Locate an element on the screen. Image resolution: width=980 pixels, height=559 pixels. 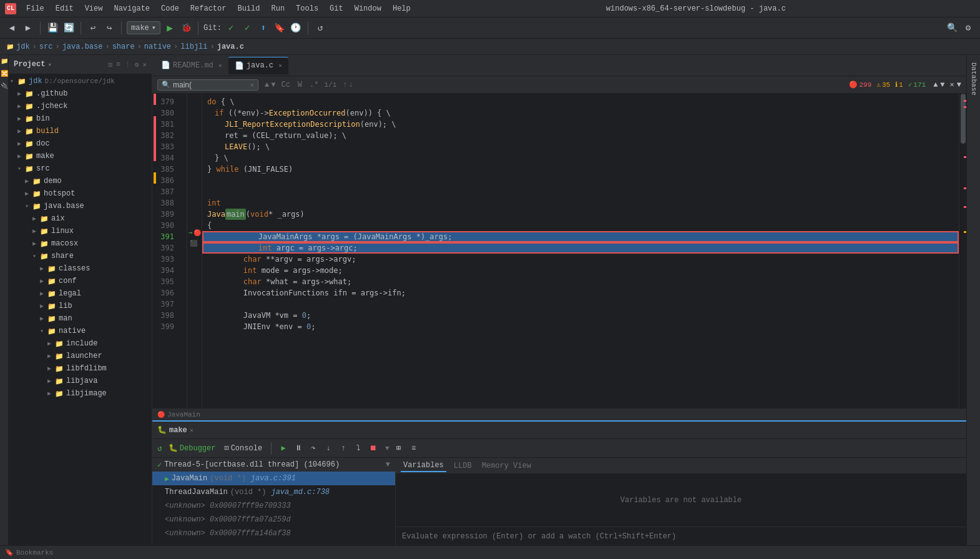
panel-icon-1: ⊡ is located at coordinates (111, 65).